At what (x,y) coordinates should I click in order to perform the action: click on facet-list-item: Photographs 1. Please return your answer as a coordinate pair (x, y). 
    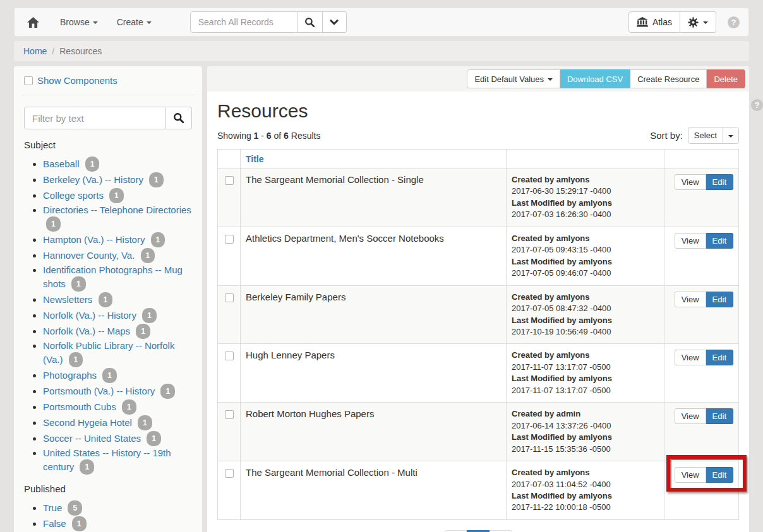
    Looking at the image, I should click on (117, 375).